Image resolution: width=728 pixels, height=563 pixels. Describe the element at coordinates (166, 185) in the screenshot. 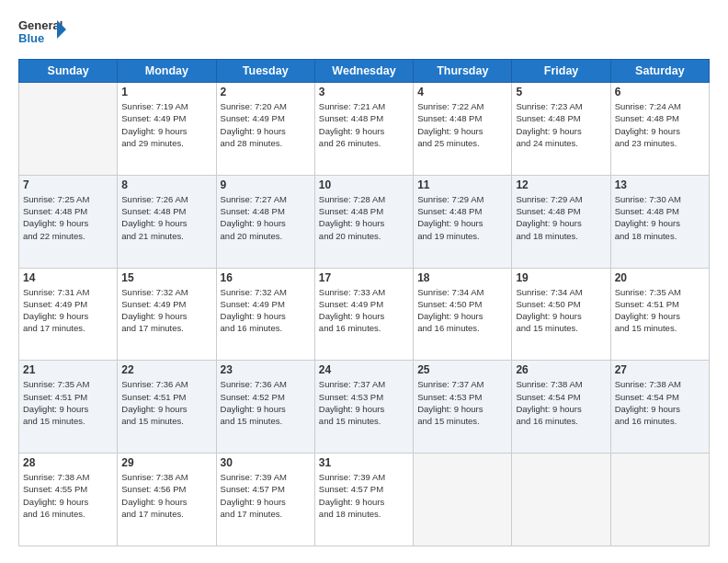

I see `day-number: 8` at that location.